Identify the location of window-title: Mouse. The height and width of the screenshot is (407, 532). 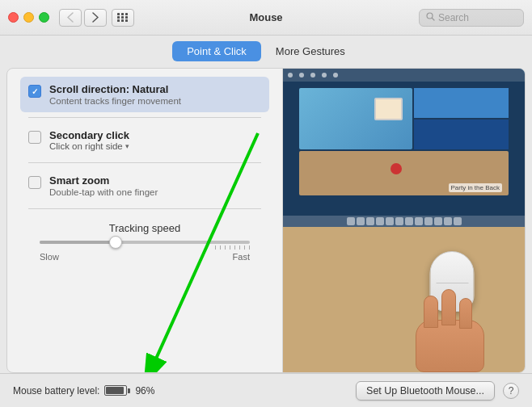
(265, 18).